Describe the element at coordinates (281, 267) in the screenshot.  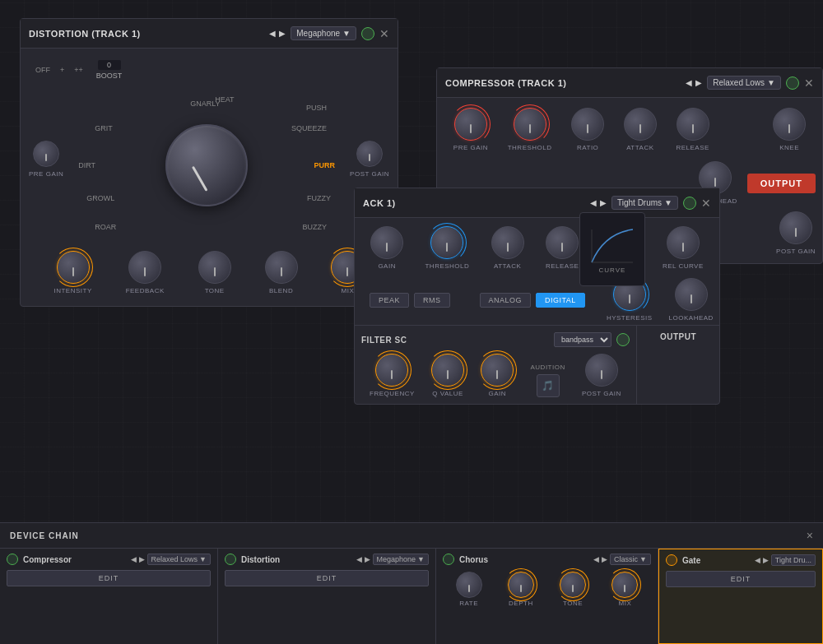
I see `dist-blend-knob` at that location.